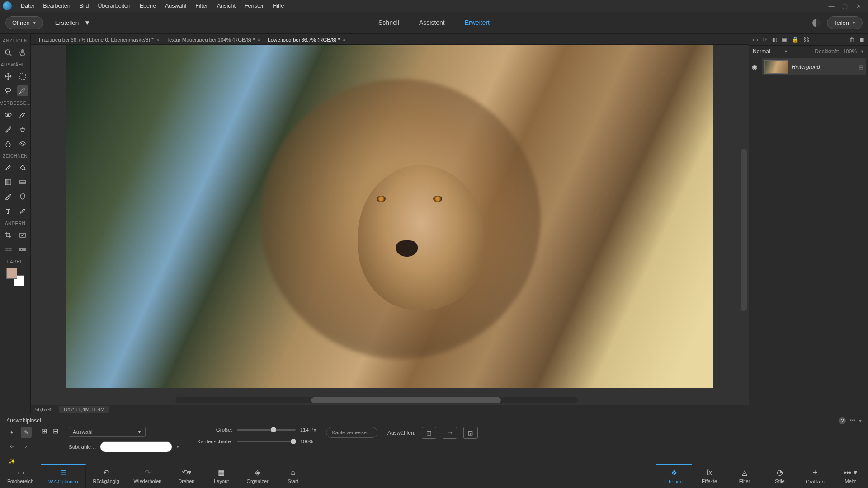 The image size is (868, 488). What do you see at coordinates (765, 40) in the screenshot?
I see `layer-group-icon: ⟳` at bounding box center [765, 40].